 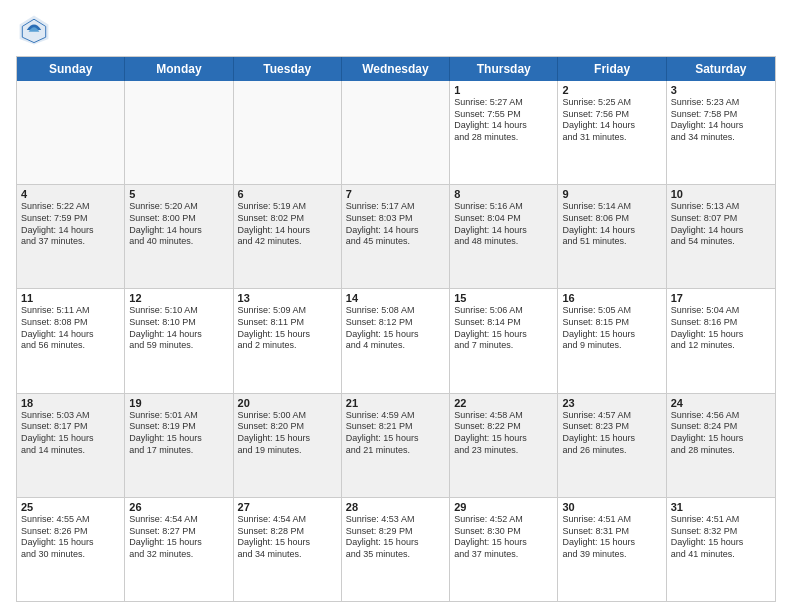 I want to click on day-number: 18, so click(x=70, y=403).